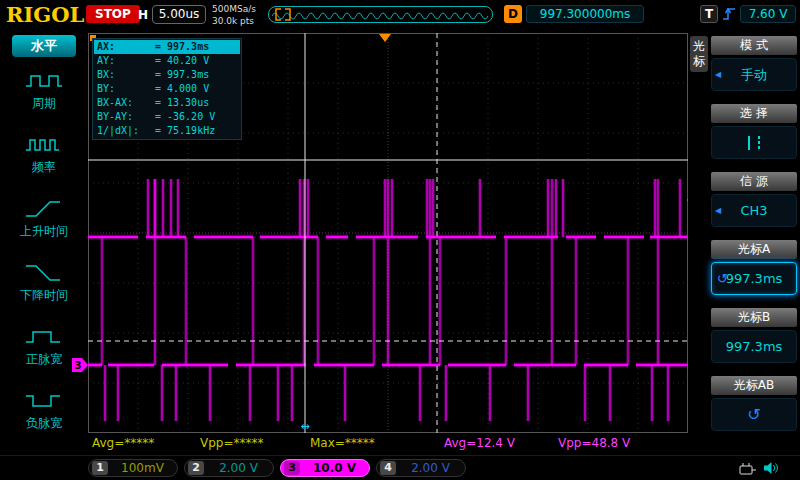 The height and width of the screenshot is (480, 800). I want to click on cursor-row: AX:= 997.3ms, so click(167, 47).